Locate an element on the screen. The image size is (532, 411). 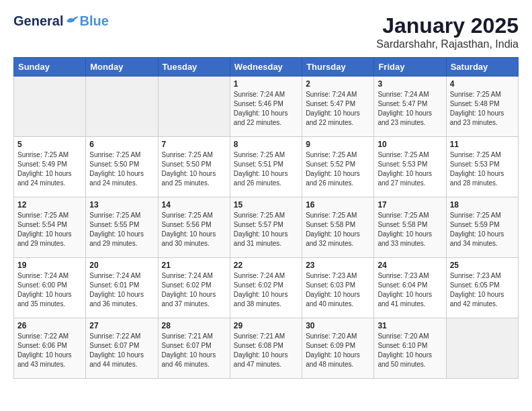
calendar-cell: 29Sunrise: 7:21 AM Sunset: 6:08 PM Dayli… is located at coordinates (266, 349).